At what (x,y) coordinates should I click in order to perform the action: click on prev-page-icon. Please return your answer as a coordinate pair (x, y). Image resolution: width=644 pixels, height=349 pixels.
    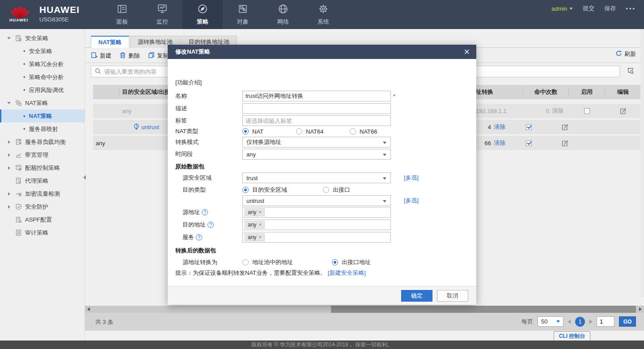
    Looking at the image, I should click on (569, 322).